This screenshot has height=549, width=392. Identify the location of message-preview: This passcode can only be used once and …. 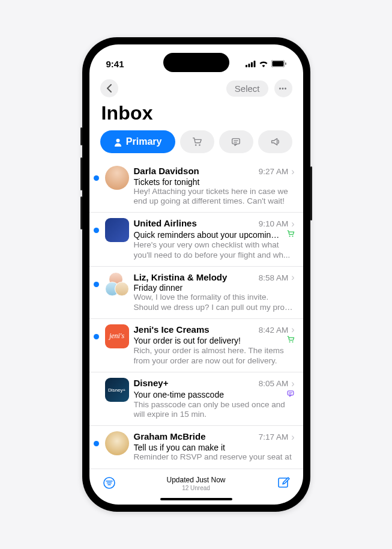
(214, 410).